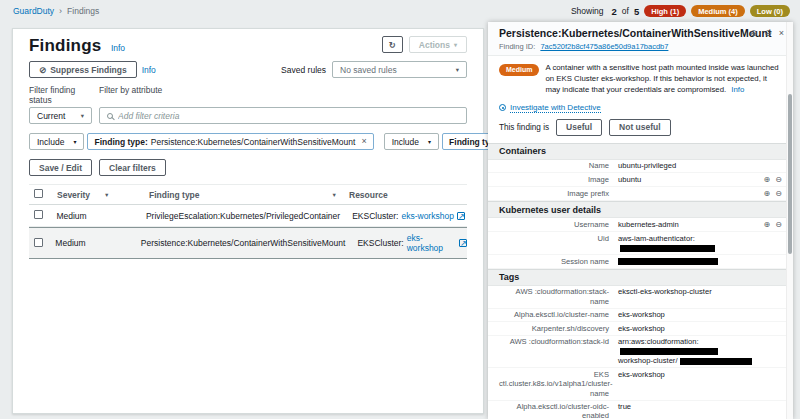 The height and width of the screenshot is (419, 800). Describe the element at coordinates (60, 168) in the screenshot. I see `save-edit-button: Save / Edit` at that location.